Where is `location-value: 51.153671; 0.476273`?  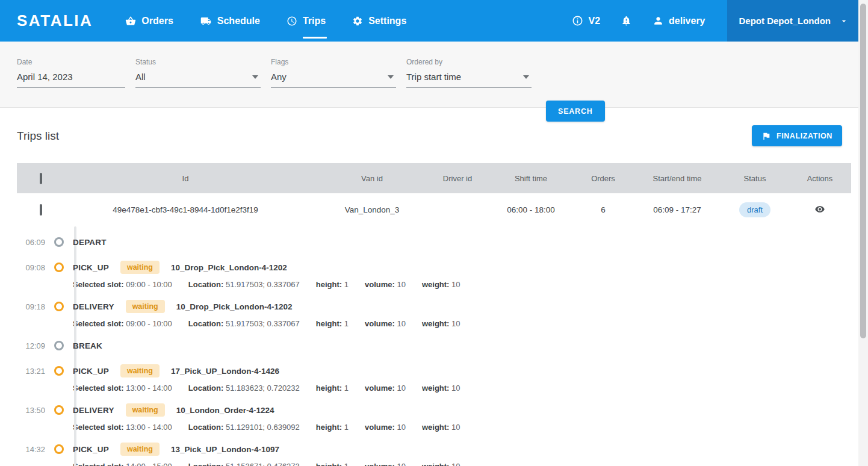 location-value: 51.153671; 0.476273 is located at coordinates (262, 464).